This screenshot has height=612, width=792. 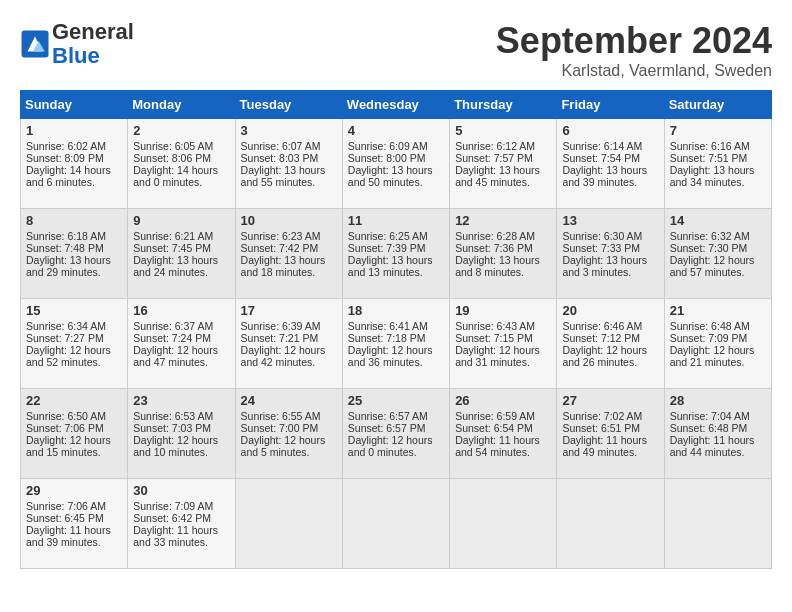 I want to click on day-info: Sunrise: 7:02 AM, so click(x=610, y=416).